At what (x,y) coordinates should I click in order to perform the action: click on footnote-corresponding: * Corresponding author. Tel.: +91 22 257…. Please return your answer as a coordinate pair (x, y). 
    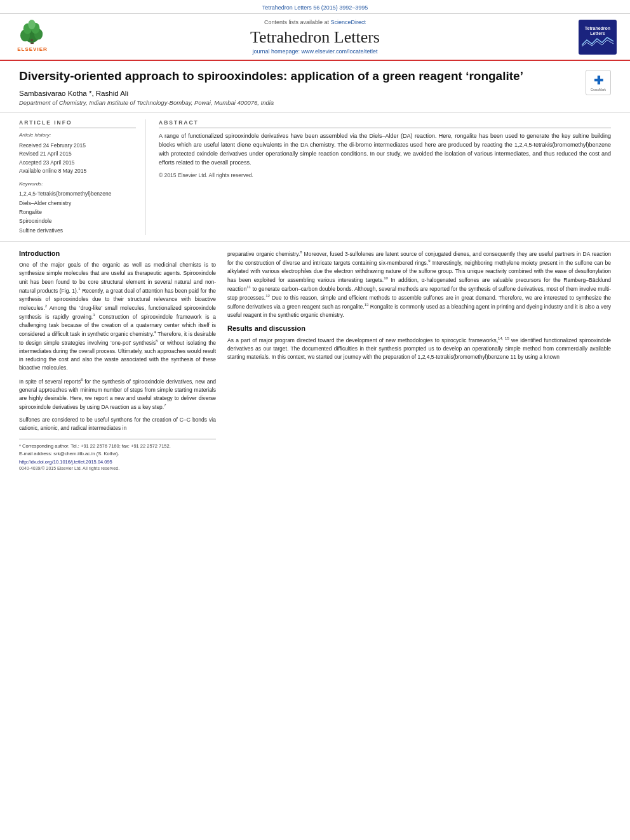
    Looking at the image, I should click on (117, 446).